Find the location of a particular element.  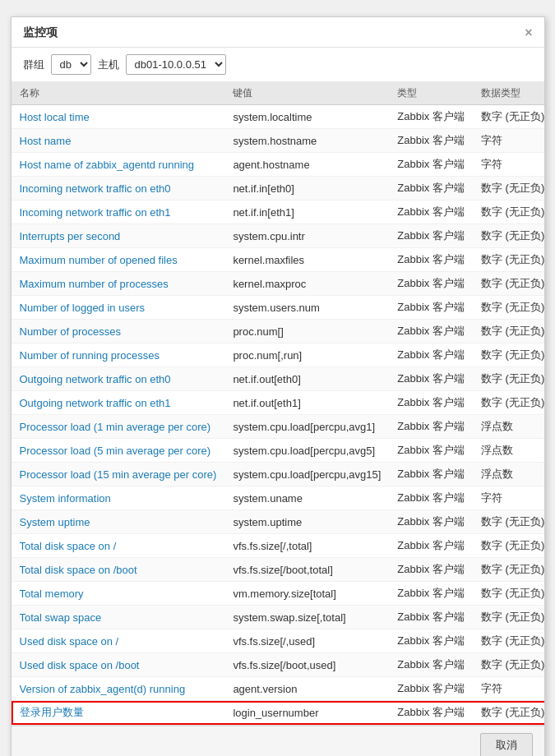

item-key: system.uptime is located at coordinates (307, 523).